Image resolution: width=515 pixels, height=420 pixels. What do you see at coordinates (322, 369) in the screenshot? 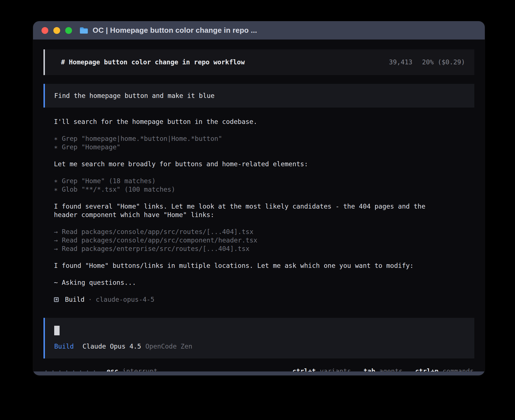
I see `shortcut-variants: ctrl+t variants` at bounding box center [322, 369].